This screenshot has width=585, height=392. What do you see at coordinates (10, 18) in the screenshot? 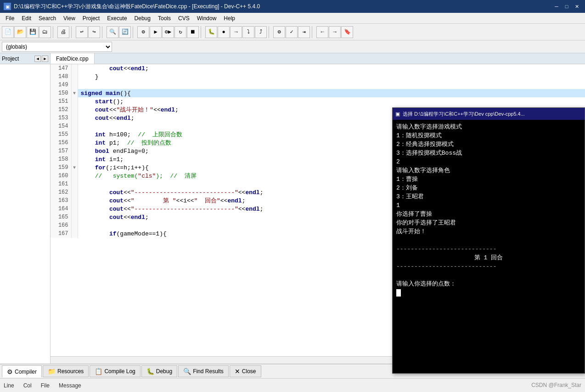
I see `menu-item-file: File` at bounding box center [10, 18].